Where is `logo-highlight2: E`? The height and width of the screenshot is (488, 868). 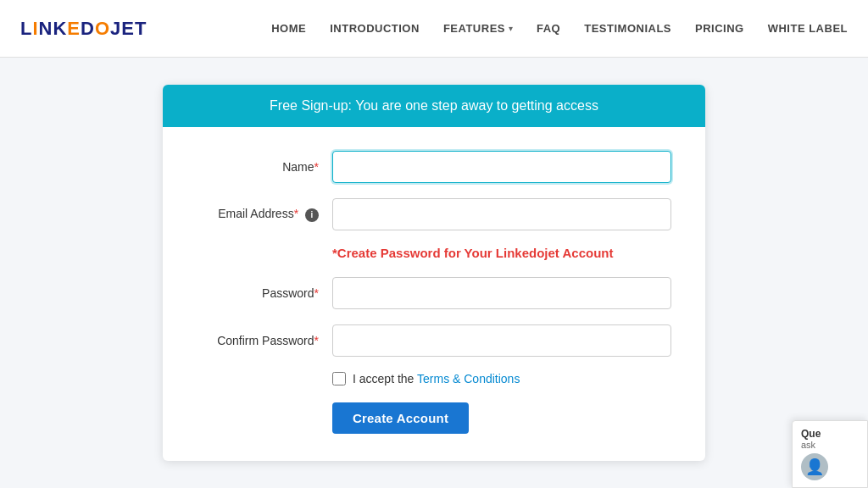
logo-highlight2: E is located at coordinates (74, 29).